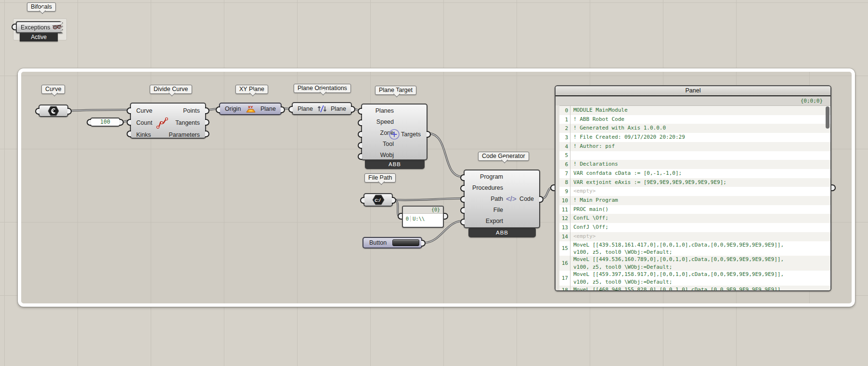  I want to click on svg-text: XY, so click(250, 107).